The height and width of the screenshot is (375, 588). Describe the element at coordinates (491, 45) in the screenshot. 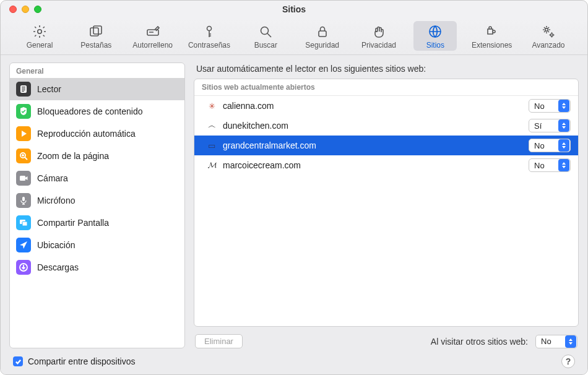

I see `toolbar-tab-label: Extensiones` at that location.